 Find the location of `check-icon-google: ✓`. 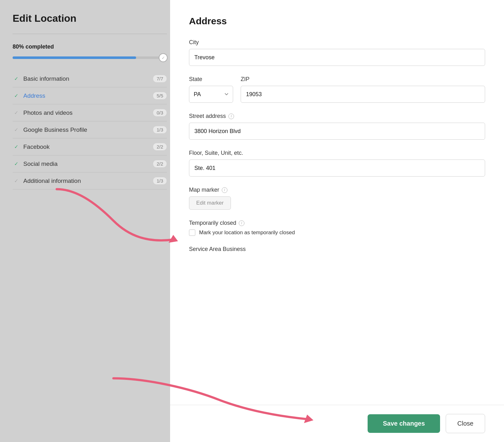

check-icon-google: ✓ is located at coordinates (16, 130).